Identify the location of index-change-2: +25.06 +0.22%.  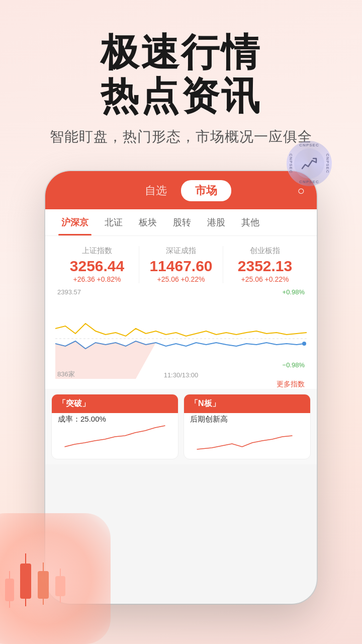
(265, 279).